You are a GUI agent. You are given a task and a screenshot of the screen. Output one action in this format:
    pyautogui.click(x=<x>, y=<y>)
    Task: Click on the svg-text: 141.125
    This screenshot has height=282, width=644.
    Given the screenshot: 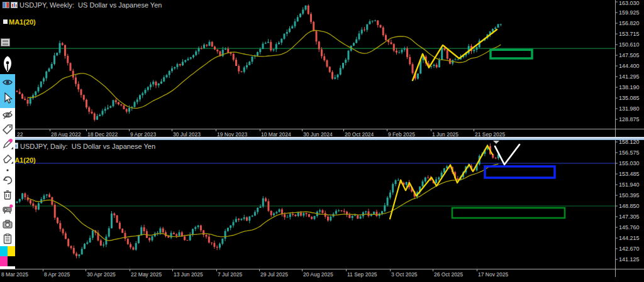 What is the action you would take?
    pyautogui.click(x=629, y=259)
    